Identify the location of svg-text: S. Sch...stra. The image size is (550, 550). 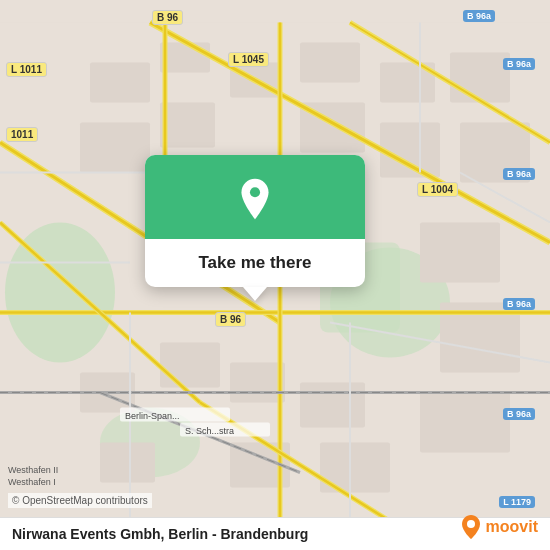
(210, 431).